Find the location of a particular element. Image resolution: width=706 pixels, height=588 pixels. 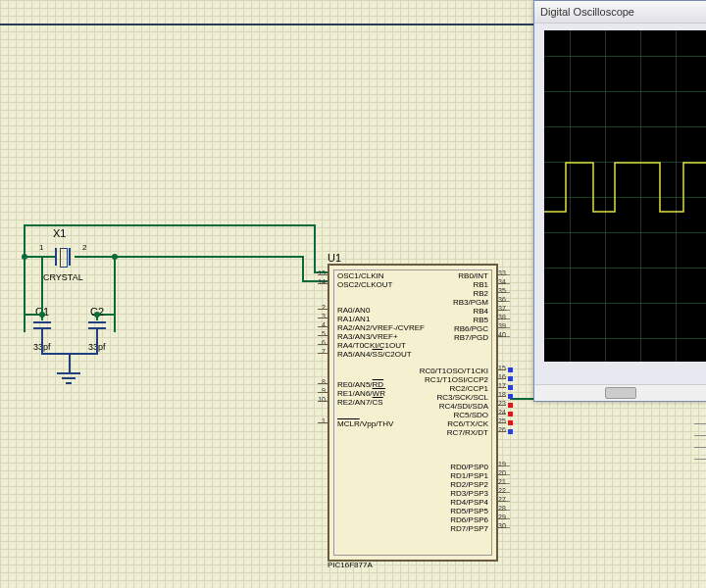

pin-number: 6 is located at coordinates (319, 343).